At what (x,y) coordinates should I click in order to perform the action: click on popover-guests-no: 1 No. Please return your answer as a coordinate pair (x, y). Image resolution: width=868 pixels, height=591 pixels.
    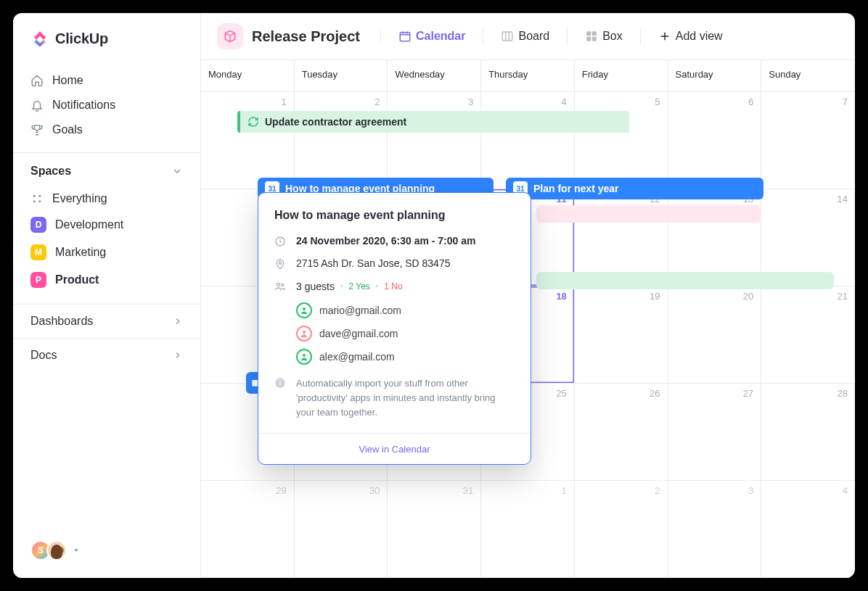
    Looking at the image, I should click on (393, 286).